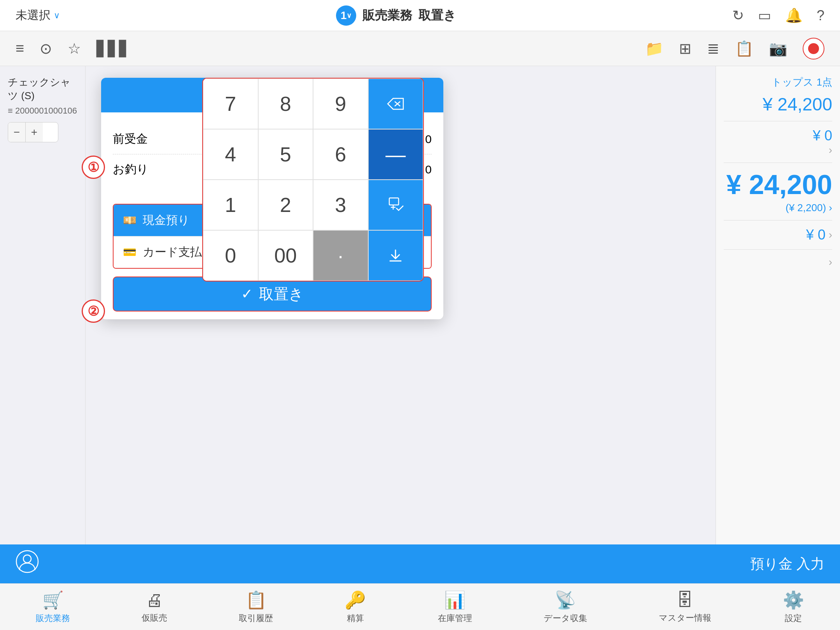  Describe the element at coordinates (738, 16) in the screenshot. I see `refresh-icon: ↻` at that location.